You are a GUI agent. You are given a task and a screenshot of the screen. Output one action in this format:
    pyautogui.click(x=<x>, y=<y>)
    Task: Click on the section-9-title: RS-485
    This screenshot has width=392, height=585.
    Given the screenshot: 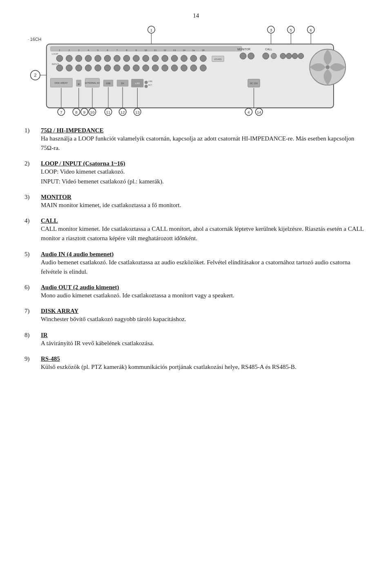 What is the action you would take?
    pyautogui.click(x=51, y=359)
    